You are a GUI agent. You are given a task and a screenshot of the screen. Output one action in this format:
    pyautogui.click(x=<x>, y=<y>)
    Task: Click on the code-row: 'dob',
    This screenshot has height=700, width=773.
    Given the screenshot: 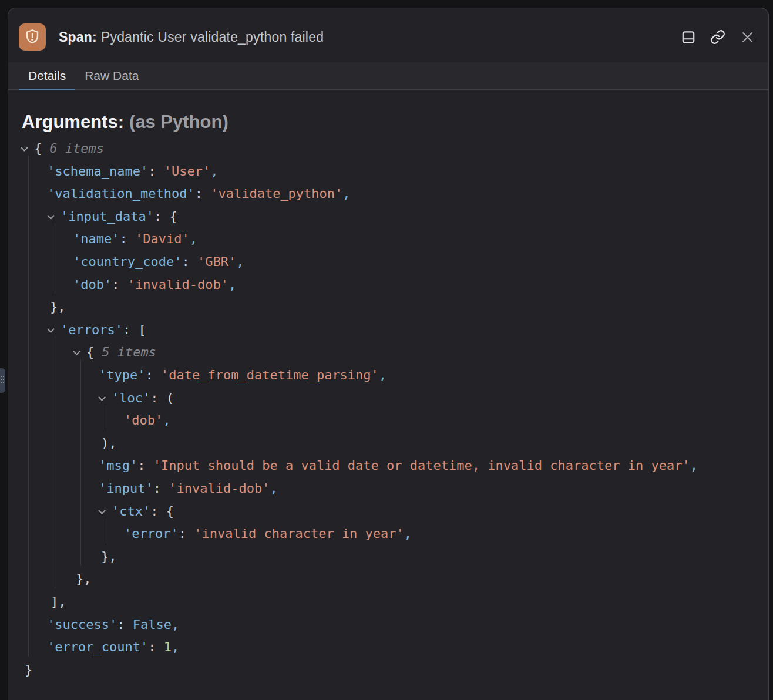 What is the action you would take?
    pyautogui.click(x=388, y=420)
    